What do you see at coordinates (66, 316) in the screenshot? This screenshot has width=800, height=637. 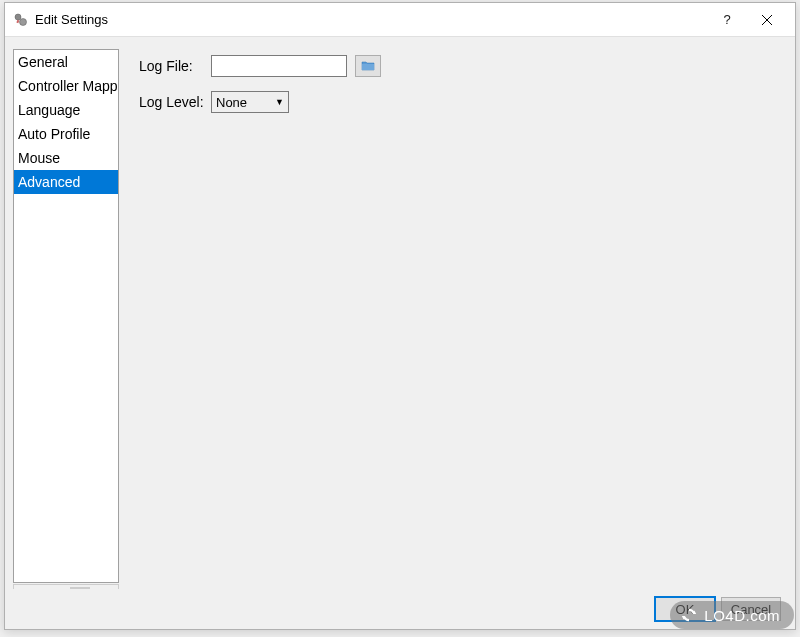 I see `category-list: General Controller Mappings Language Aut…` at bounding box center [66, 316].